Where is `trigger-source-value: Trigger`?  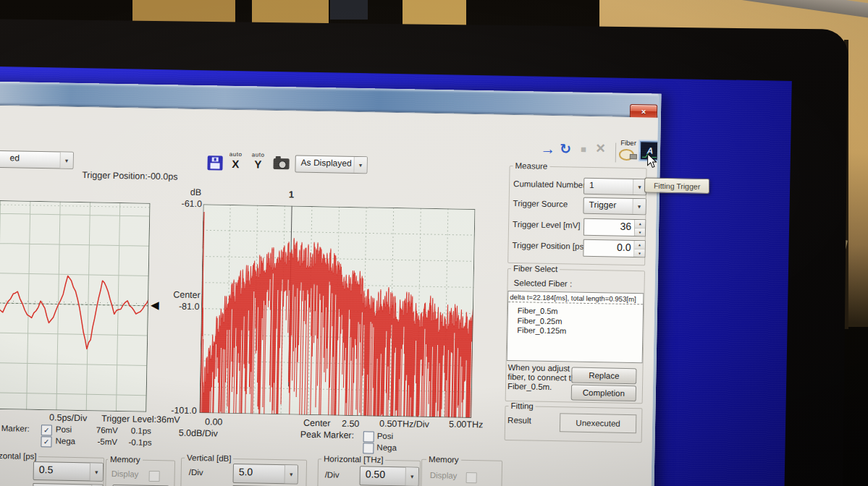 trigger-source-value: Trigger is located at coordinates (608, 206).